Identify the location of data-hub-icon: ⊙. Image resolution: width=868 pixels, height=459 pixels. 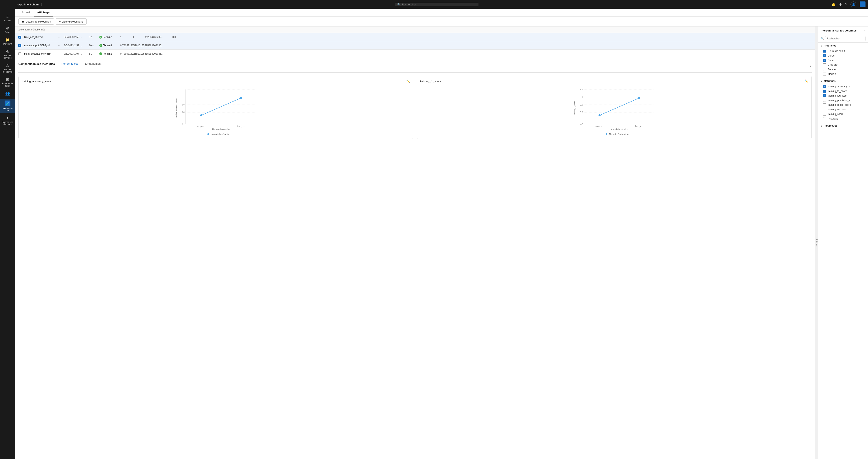
(7, 52).